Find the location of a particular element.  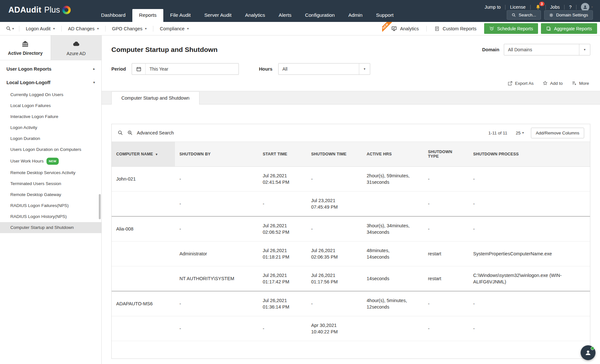

nav-item-admin: Admin is located at coordinates (355, 15).